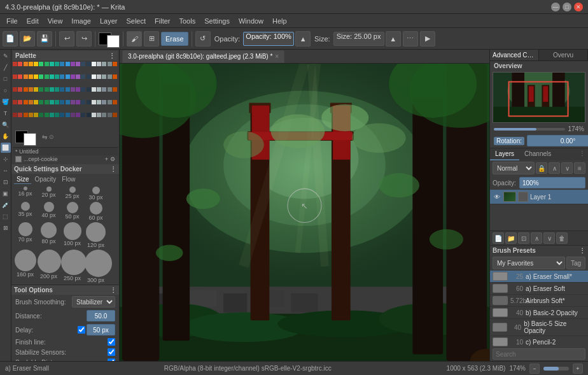 The image size is (588, 375). I want to click on tool-gradient: ▣, so click(6, 194).